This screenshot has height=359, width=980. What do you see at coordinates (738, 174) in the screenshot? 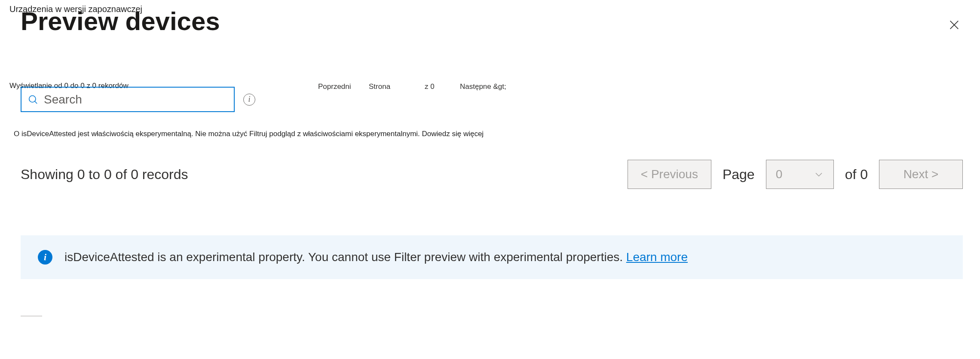
I see `page-label: Page` at bounding box center [738, 174].